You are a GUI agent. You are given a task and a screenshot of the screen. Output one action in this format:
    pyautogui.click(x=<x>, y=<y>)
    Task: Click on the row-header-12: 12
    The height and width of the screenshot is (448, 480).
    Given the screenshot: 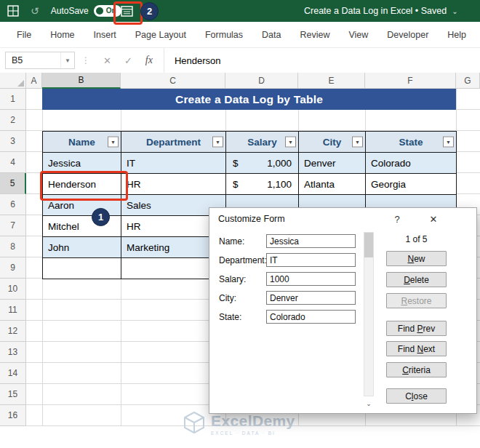 What is the action you would take?
    pyautogui.click(x=13, y=332)
    